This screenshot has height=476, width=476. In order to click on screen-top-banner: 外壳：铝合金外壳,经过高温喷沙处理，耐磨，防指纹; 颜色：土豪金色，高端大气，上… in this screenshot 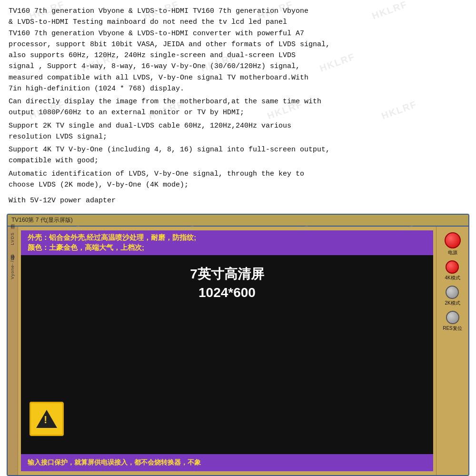, I will do `click(227, 243)`.